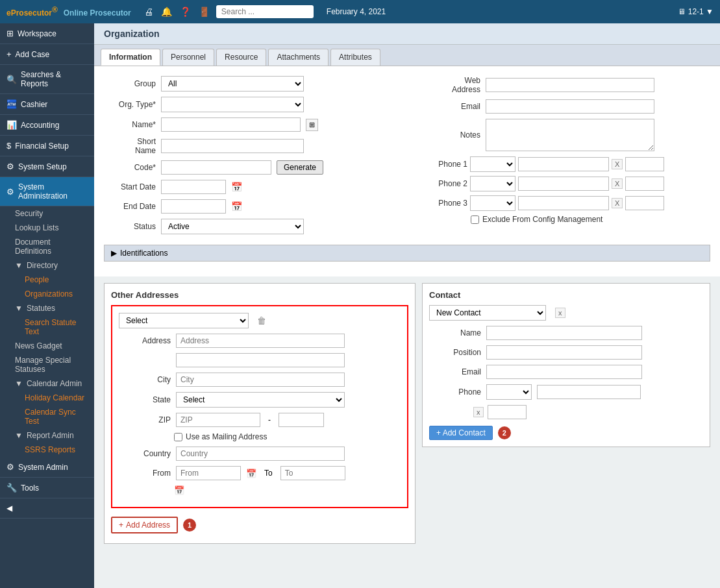 Image resolution: width=720 pixels, height=588 pixels. What do you see at coordinates (251, 474) in the screenshot?
I see `from-calendar-icon: 📅` at bounding box center [251, 474].